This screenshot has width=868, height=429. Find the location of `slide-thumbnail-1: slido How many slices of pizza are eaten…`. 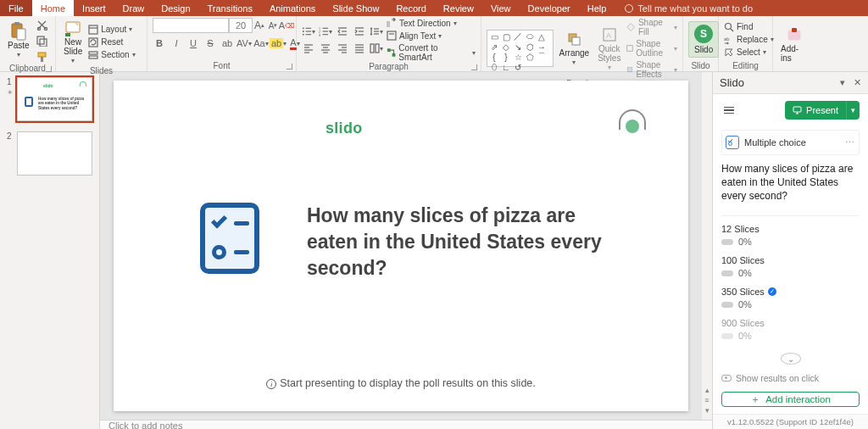

slide-thumbnail-1: slido How many slices of pizza are eaten… is located at coordinates (54, 99).